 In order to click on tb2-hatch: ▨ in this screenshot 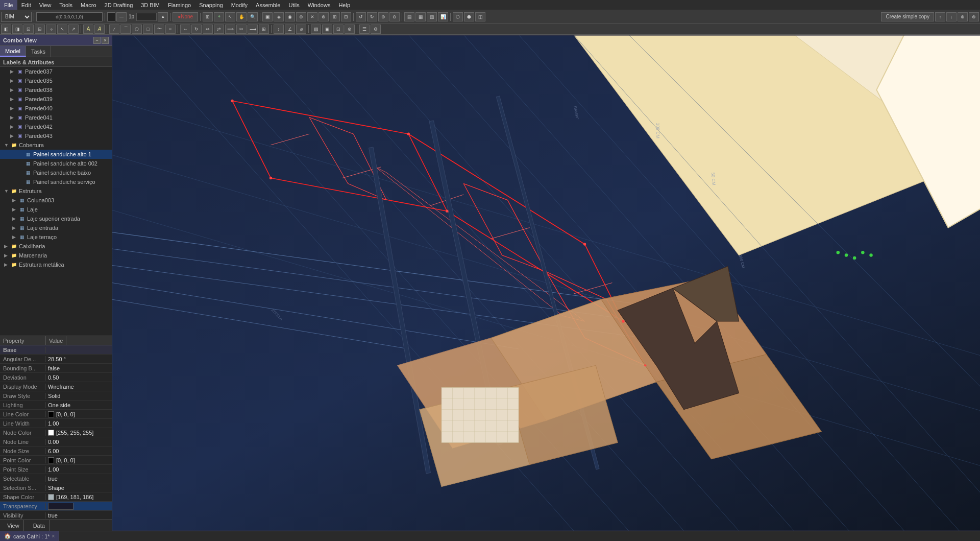, I will do `click(316, 29)`.